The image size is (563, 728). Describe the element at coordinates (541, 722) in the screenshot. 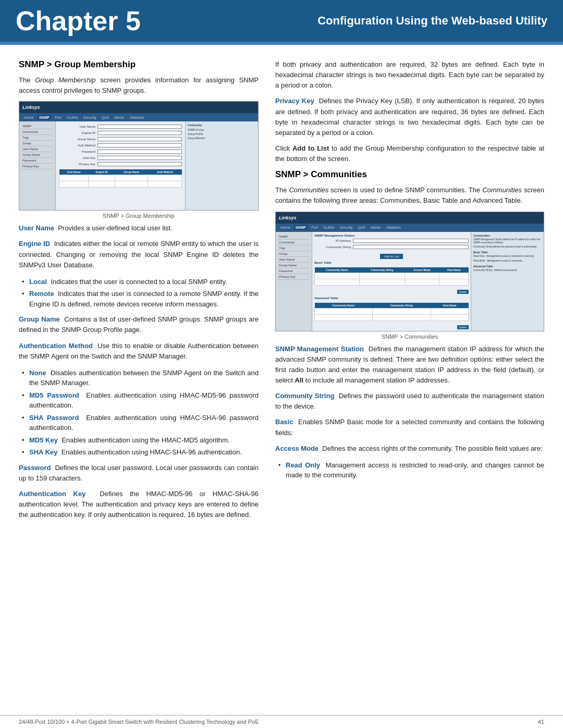

I see `footer-right: 41` at that location.